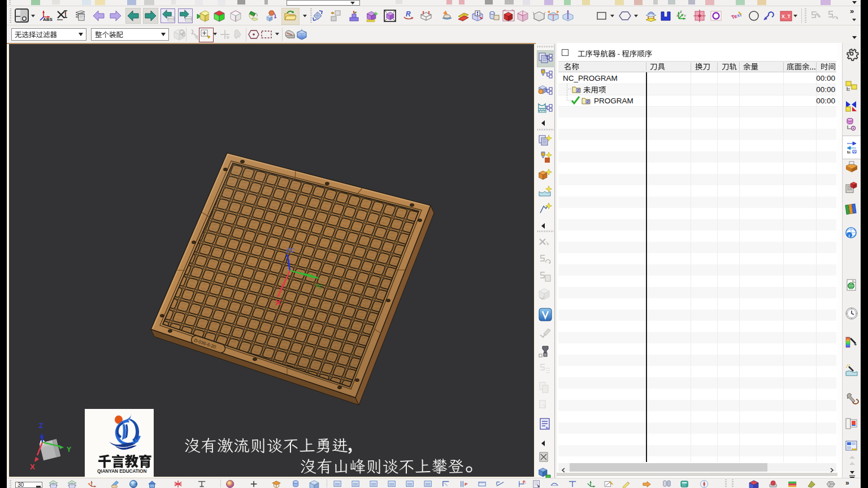 This screenshot has width=868, height=488. I want to click on svg-text: X_T, so click(786, 16).